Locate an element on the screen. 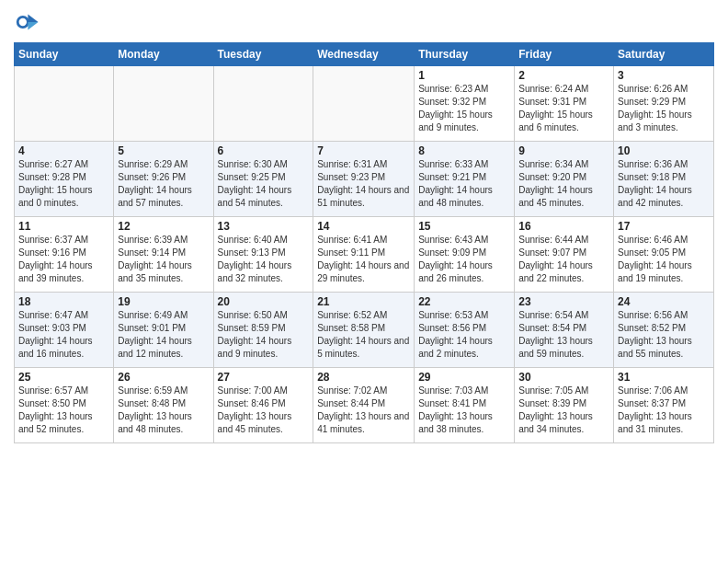  day-info: Sunrise: 6:44 AM Sunset: 9:07 PM Dayligh… is located at coordinates (564, 259).